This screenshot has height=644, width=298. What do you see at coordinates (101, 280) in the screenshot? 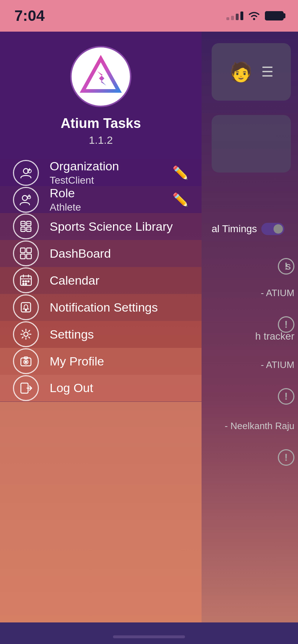
I see `sidebar-item-calendar: Calendar` at bounding box center [101, 280].